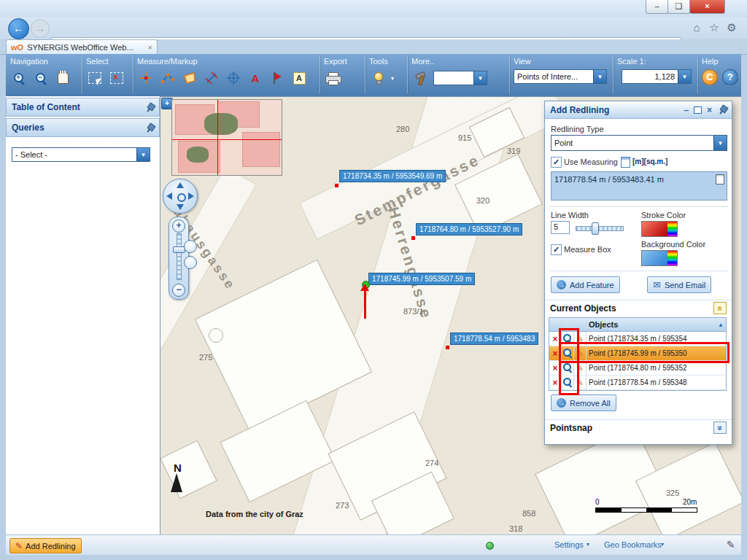 This screenshot has height=560, width=747. What do you see at coordinates (714, 28) in the screenshot?
I see `favorites-icon: ☆` at bounding box center [714, 28].